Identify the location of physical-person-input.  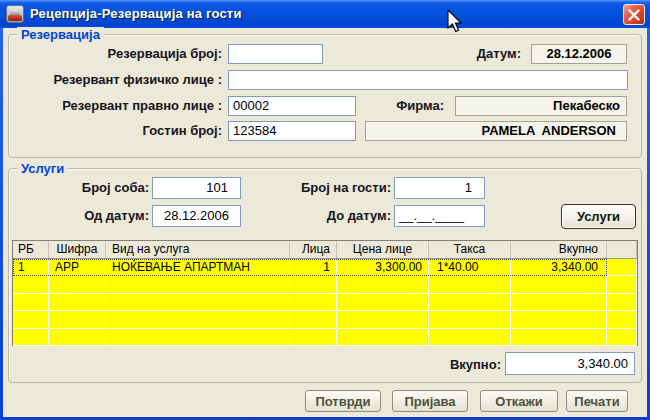
(428, 80).